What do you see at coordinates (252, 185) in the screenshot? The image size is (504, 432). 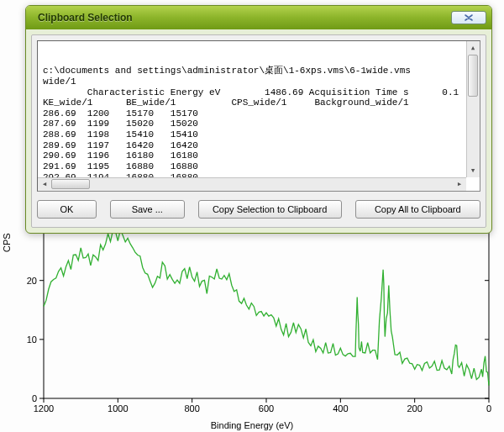 I see `horizontal-scrollbar-track` at bounding box center [252, 185].